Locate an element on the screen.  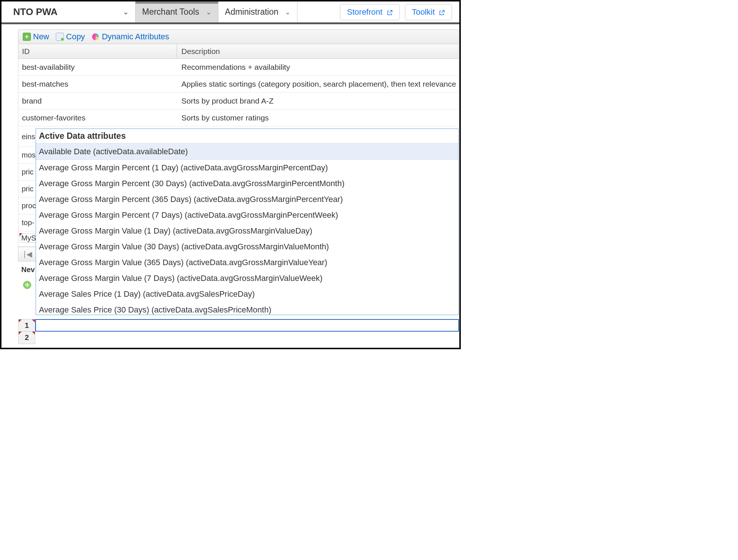
dropdown-item: Average Gross Margin Value (365 Days) (a… is located at coordinates (247, 262).